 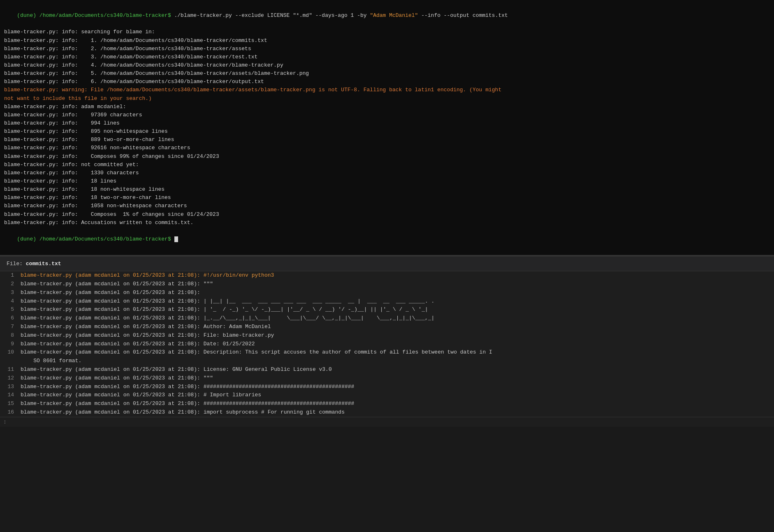 What do you see at coordinates (10, 378) in the screenshot?
I see `line-number: 12` at bounding box center [10, 378].